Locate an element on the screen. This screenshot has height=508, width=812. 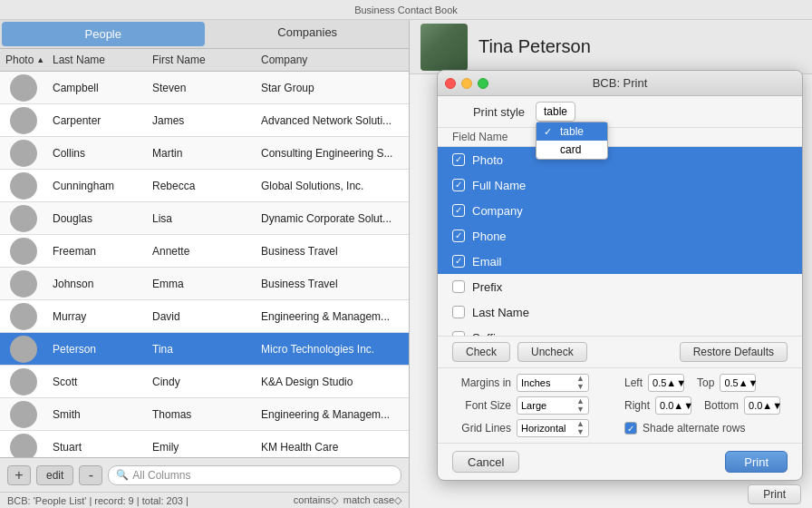
grid-lines-select: Horizontal ▲▼ is located at coordinates (553, 428).